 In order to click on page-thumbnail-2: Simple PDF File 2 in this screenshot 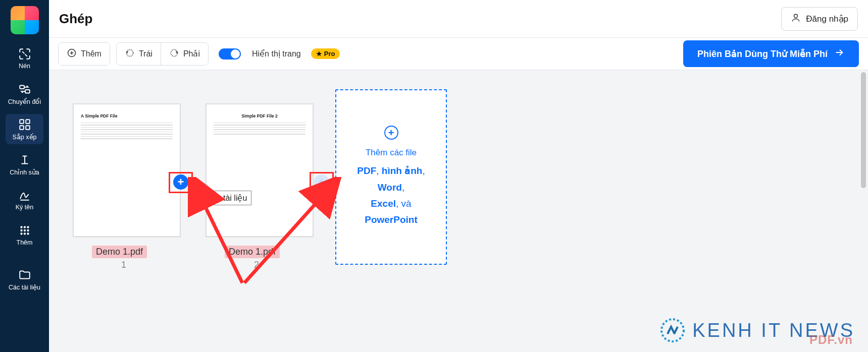, I will do `click(260, 170)`.